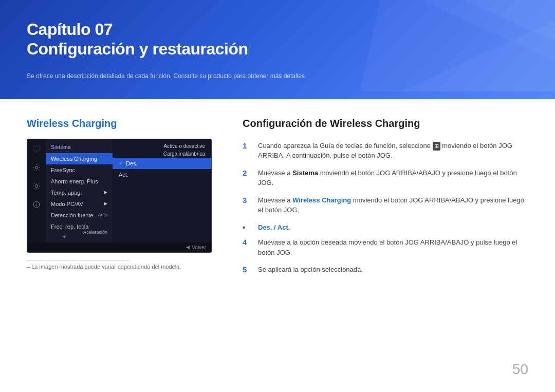  What do you see at coordinates (305, 173) in the screenshot?
I see `sistema-bold: Sistema` at bounding box center [305, 173].